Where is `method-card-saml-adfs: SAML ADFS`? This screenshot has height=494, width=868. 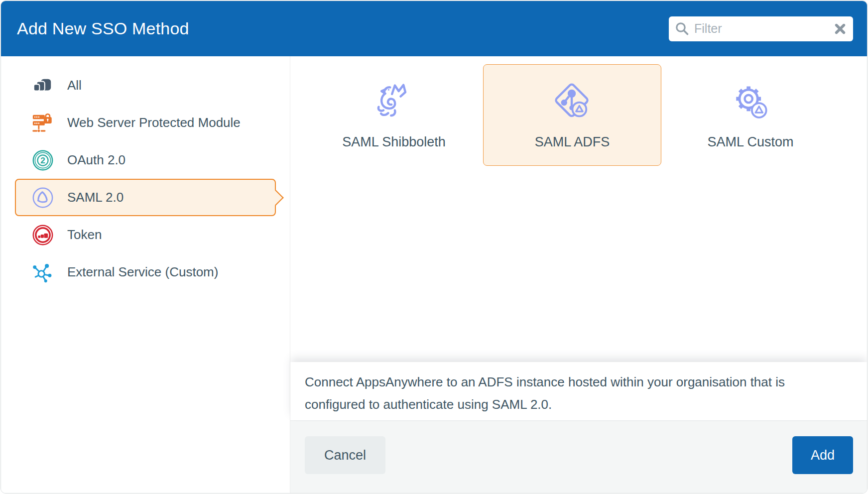 method-card-saml-adfs: SAML ADFS is located at coordinates (572, 115).